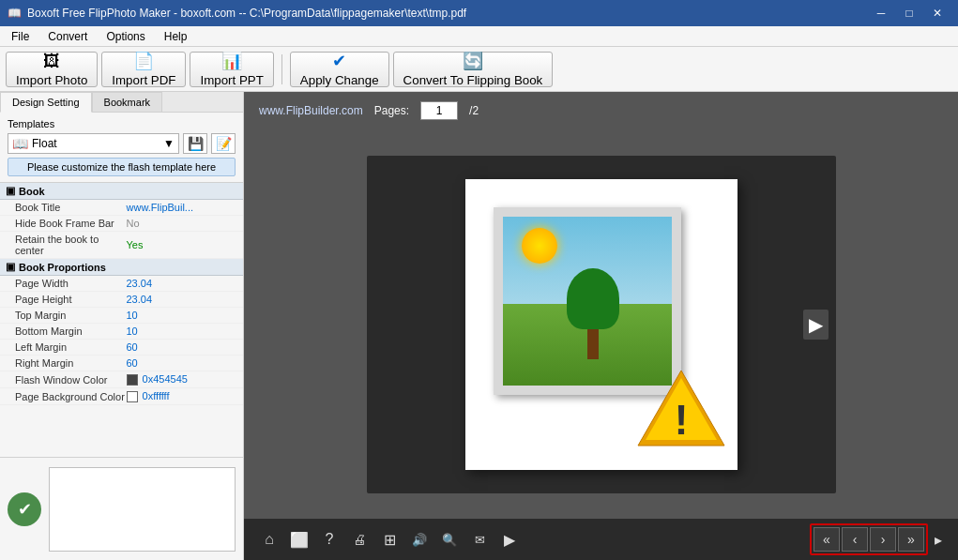 This screenshot has width=958, height=560. Describe the element at coordinates (122, 148) in the screenshot. I see `templates-section: Templates 📖 Float ▼ 💾 📝 Please customize…` at that location.